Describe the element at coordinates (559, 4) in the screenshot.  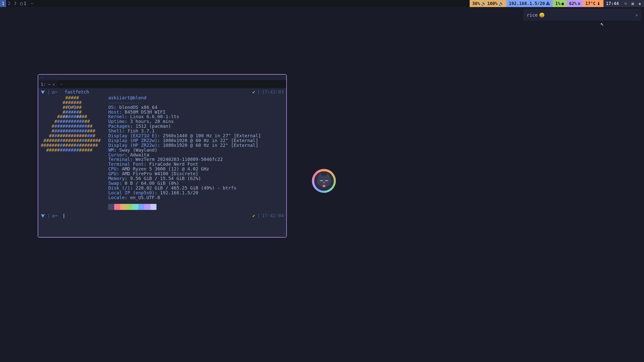
I see `cpu-widget: 1% ●` at that location.